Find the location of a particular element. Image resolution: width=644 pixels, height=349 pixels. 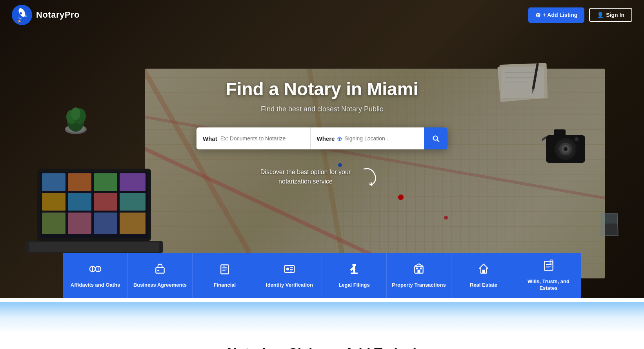

wave-bg is located at coordinates (322, 318).